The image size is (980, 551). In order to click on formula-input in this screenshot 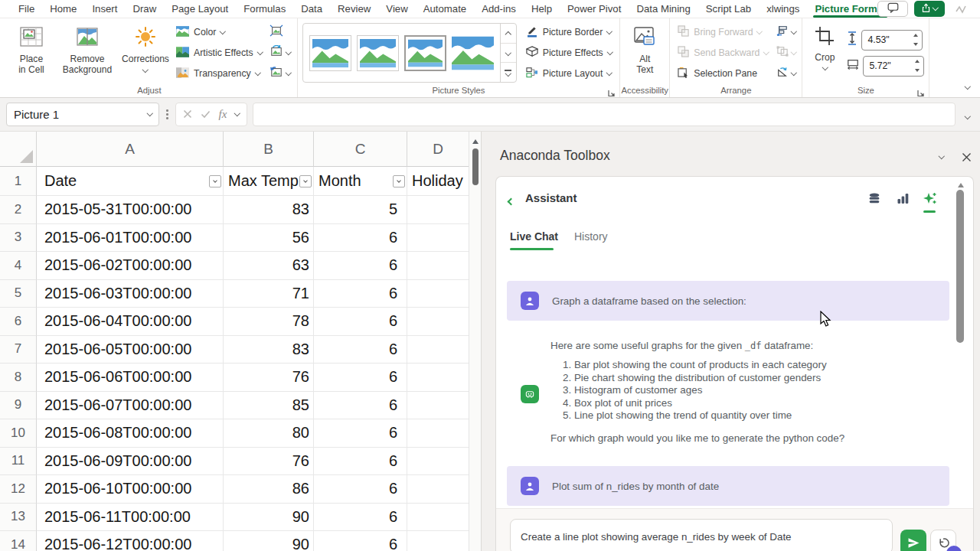, I will do `click(604, 115)`.